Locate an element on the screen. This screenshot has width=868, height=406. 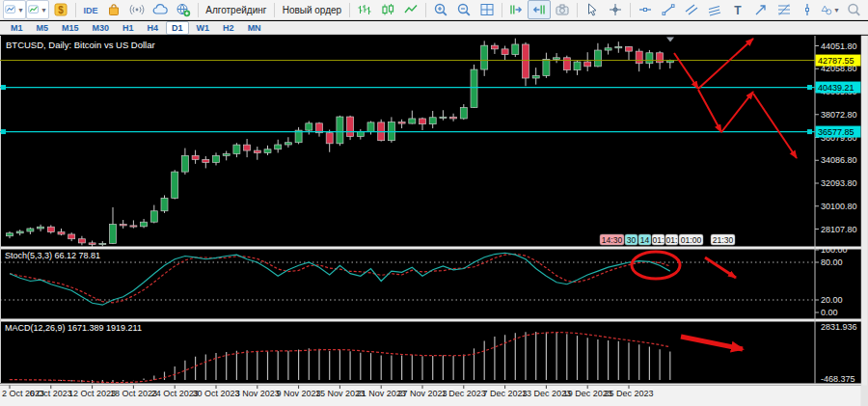
macd-label: MACD(12,26,9) 1671.389 1919.211 is located at coordinates (73, 328).